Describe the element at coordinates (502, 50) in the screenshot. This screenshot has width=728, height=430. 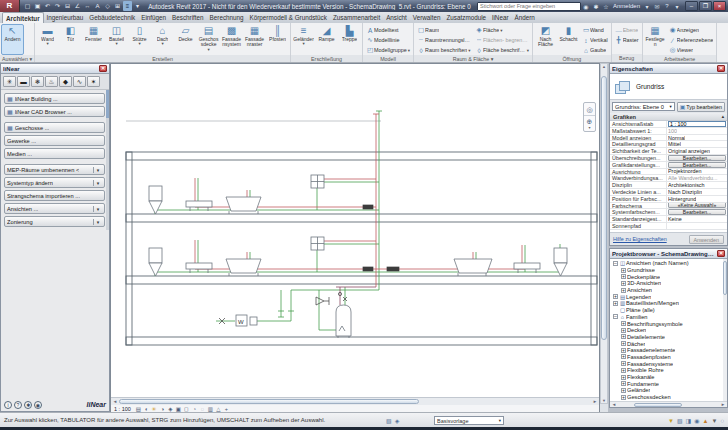
I see `ribbon-button-fläche-beschriften: ◊Fläche beschriften▾` at that location.